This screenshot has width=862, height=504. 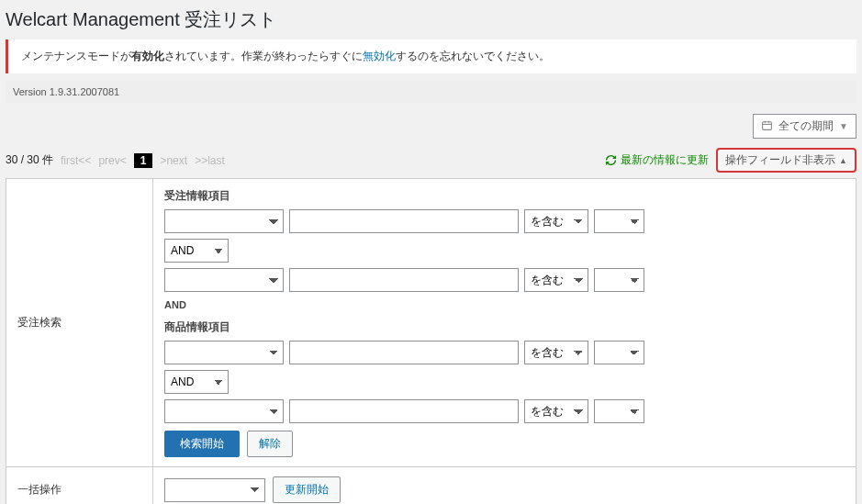 I want to click on notice-mid: されています。作業が終わったらすぐに, so click(x=263, y=56).